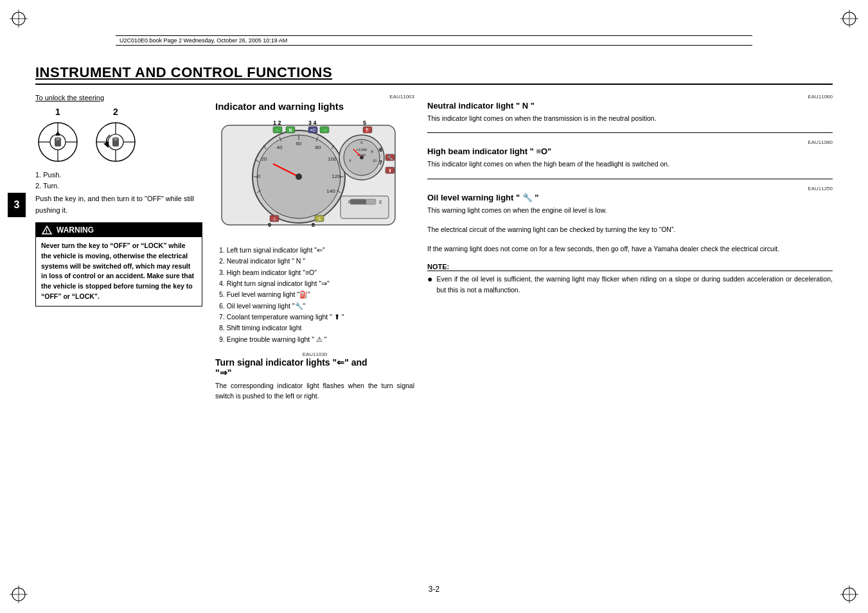 This screenshot has width=868, height=613. Describe the element at coordinates (319, 148) in the screenshot. I see `svg-text: 80` at that location.